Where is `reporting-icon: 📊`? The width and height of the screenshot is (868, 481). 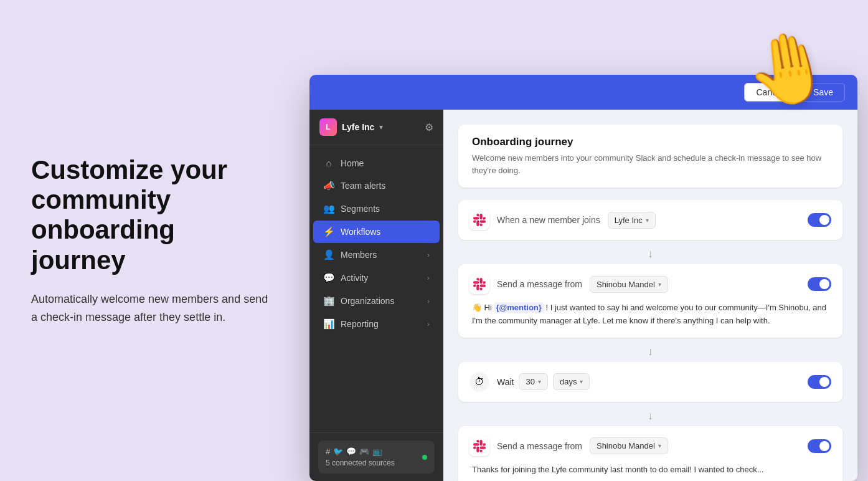 reporting-icon: 📊 is located at coordinates (329, 324).